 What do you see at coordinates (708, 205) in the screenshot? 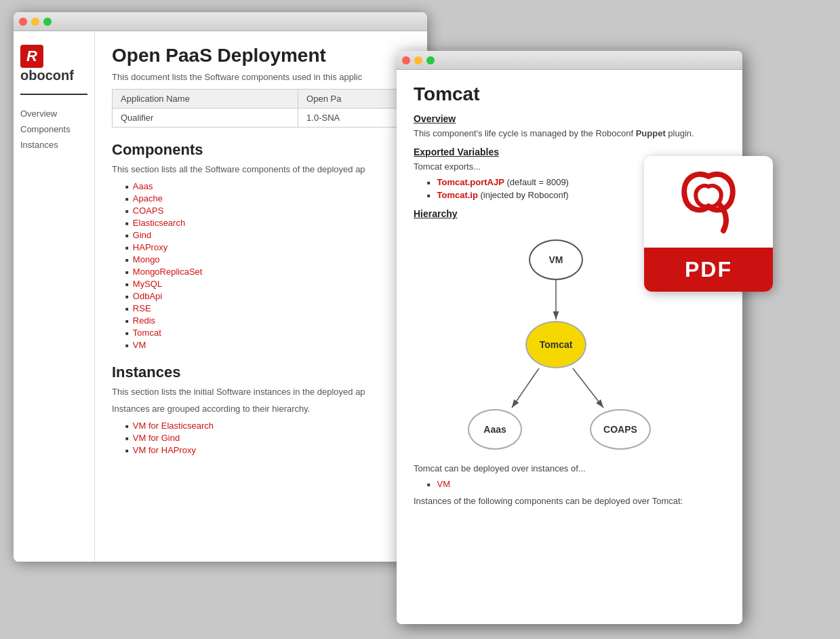
I see `acrobat-icon` at bounding box center [708, 205].